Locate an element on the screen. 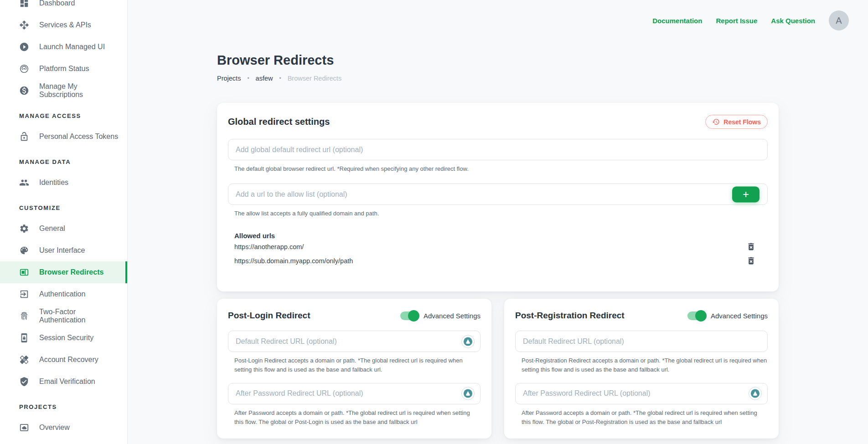  sidebar-item-label: Services & APIs is located at coordinates (65, 25).